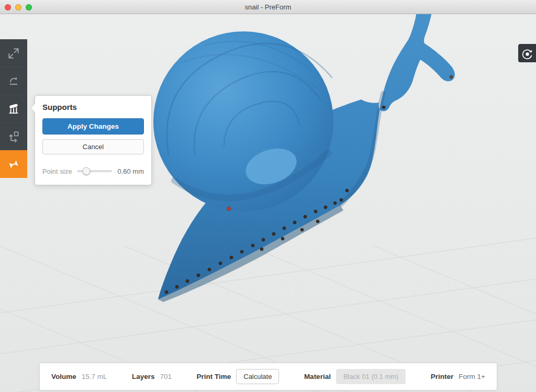  Describe the element at coordinates (14, 164) in the screenshot. I see `tool-print` at that location.